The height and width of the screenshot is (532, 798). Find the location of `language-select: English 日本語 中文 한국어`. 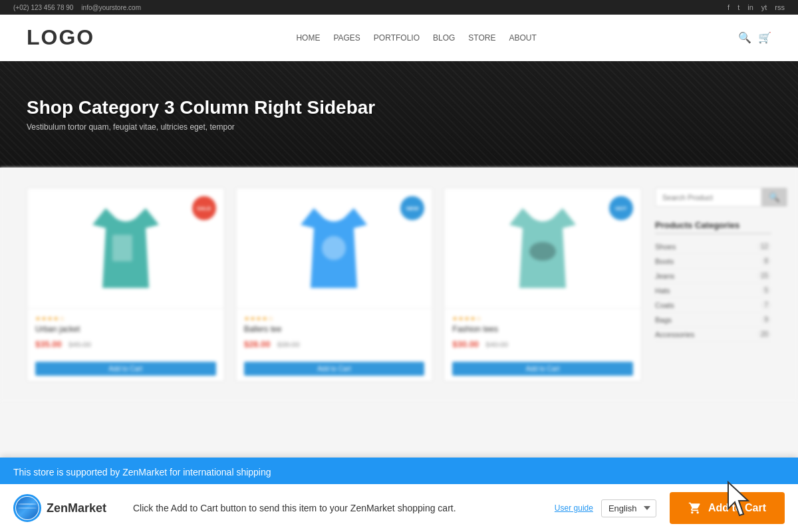

language-select: English 日本語 中文 한국어 is located at coordinates (629, 508).